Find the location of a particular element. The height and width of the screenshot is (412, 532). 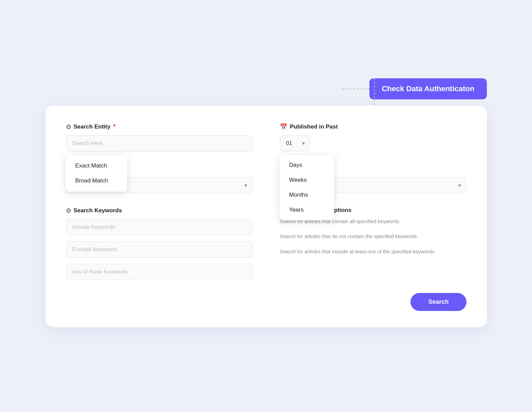

published-row: 01 02 03 ▾ Days Weeks Months Years is located at coordinates (373, 143).